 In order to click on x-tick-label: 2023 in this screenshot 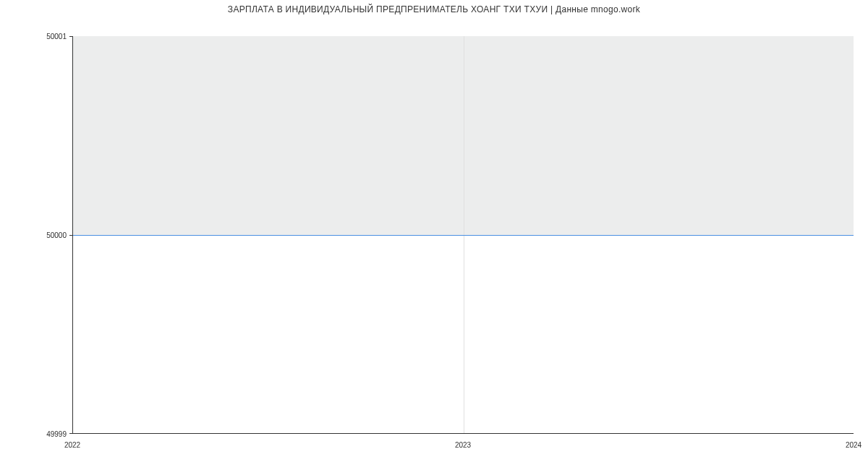, I will do `click(463, 445)`.